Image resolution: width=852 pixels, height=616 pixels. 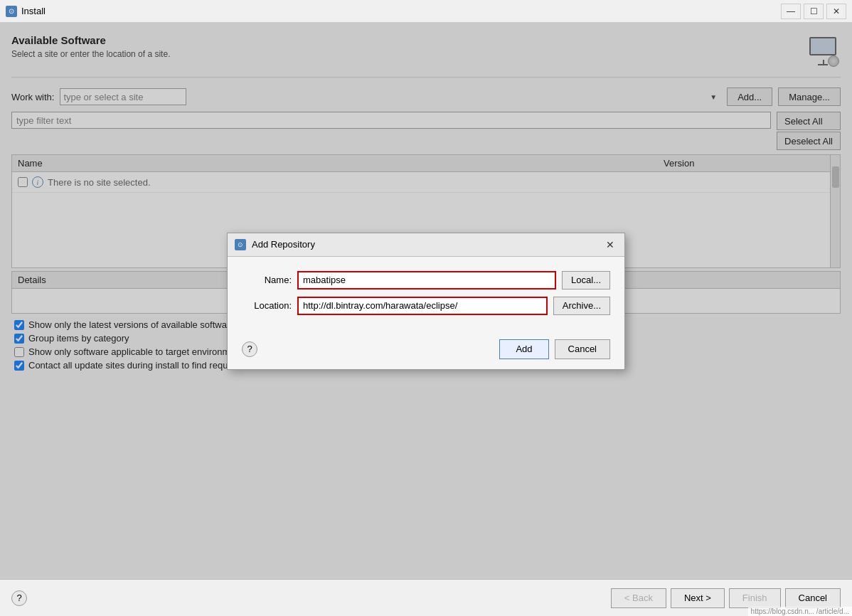 What do you see at coordinates (725, 598) in the screenshot?
I see `bottom-right: < Back Next > Finish Cancel` at bounding box center [725, 598].